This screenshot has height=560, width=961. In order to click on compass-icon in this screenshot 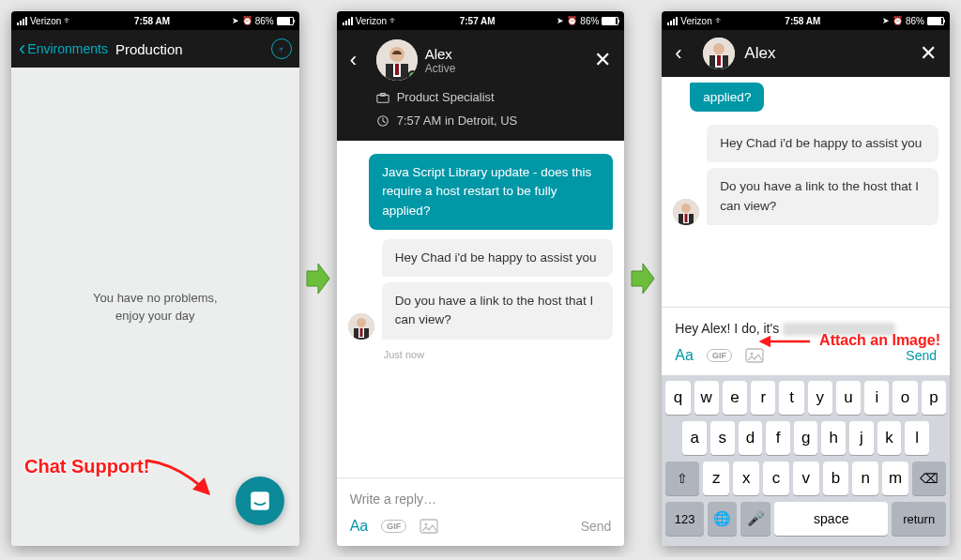, I will do `click(282, 49)`.